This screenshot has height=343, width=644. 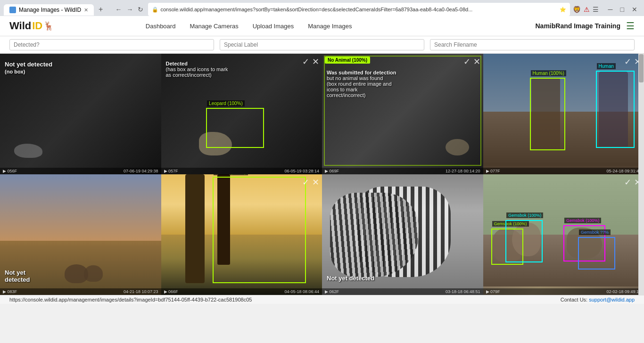 What do you see at coordinates (55, 9) in the screenshot?
I see `tab-bar: Manage Images - WildID ✕ +` at bounding box center [55, 9].